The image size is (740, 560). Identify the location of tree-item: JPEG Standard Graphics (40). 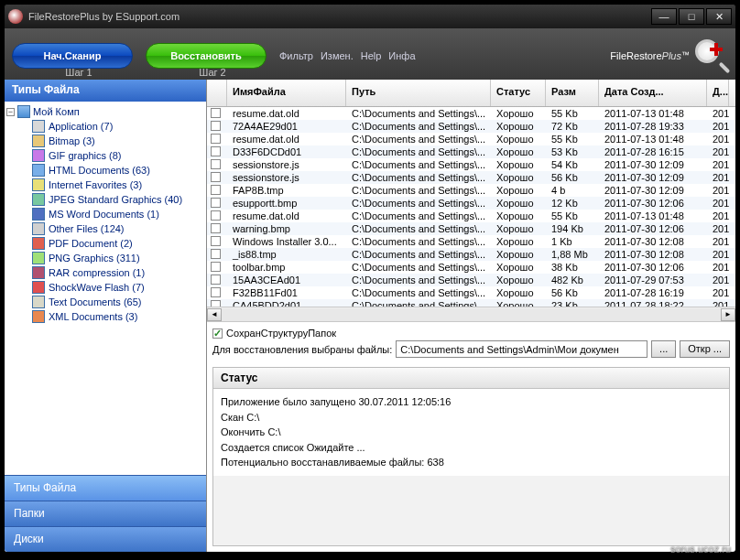
(105, 199).